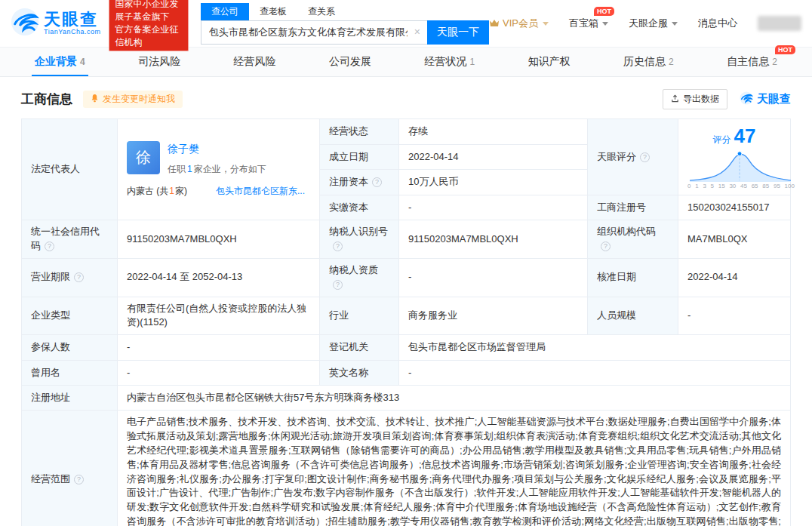 This screenshot has height=526, width=812. Describe the element at coordinates (159, 62) in the screenshot. I see `tab-judicial-risk: 司法风险` at that location.